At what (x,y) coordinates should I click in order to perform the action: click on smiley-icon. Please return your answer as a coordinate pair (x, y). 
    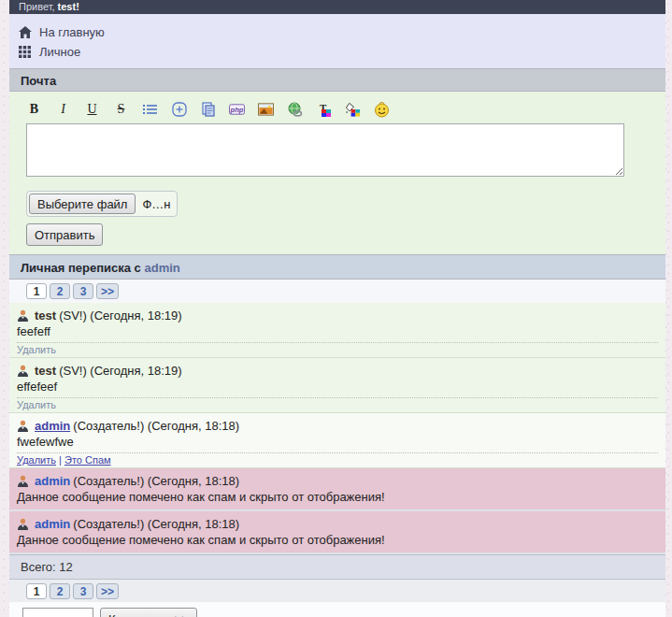
    Looking at the image, I should click on (381, 110).